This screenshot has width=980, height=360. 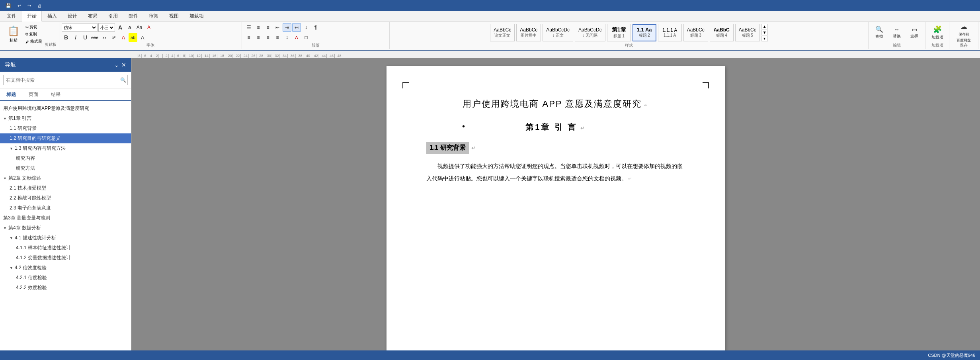 What do you see at coordinates (93, 16) in the screenshot?
I see `tab-layout: 布局` at bounding box center [93, 16].